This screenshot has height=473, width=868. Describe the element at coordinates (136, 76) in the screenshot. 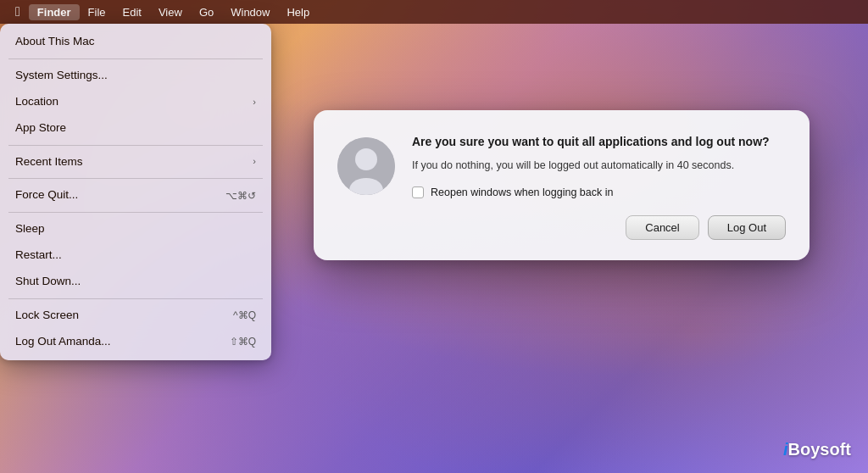

I see `system-settings-item: System Settings...` at that location.